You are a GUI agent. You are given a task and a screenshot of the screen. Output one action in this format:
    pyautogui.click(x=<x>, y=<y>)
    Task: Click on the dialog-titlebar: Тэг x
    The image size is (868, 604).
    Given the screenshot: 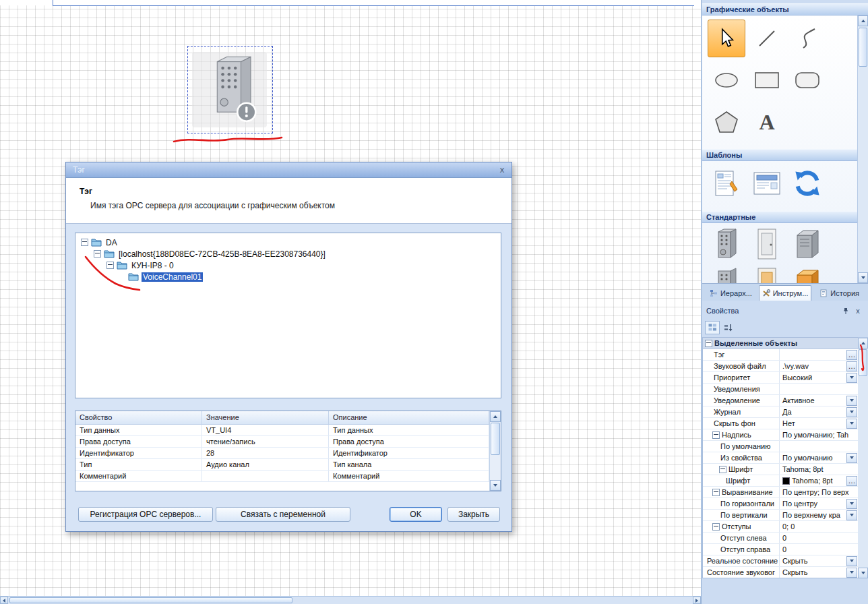 What is the action you would take?
    pyautogui.click(x=288, y=170)
    